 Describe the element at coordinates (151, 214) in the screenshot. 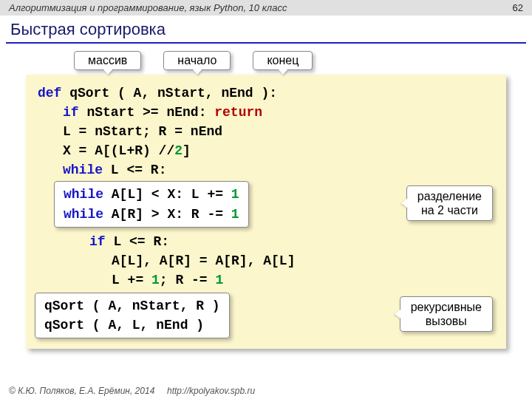

I see `code-line: while A[R] > X: R -= 1` at that location.